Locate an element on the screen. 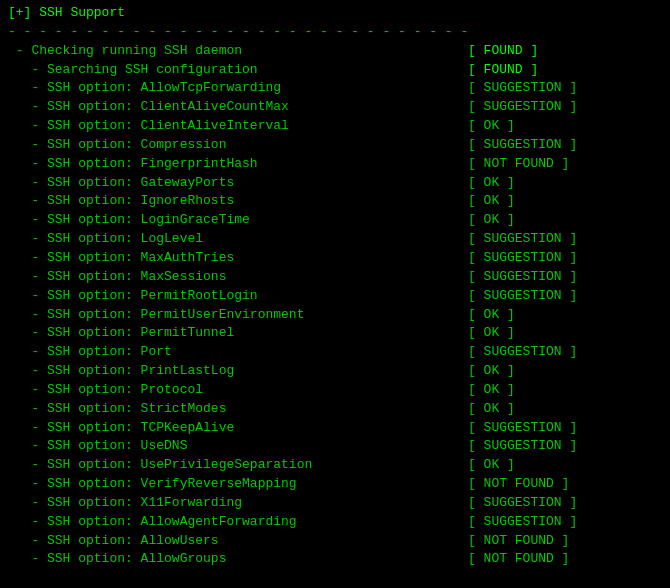 This screenshot has height=588, width=670. line: - SSH option: X11Forwarding[ SUGGESTION … is located at coordinates (335, 504).